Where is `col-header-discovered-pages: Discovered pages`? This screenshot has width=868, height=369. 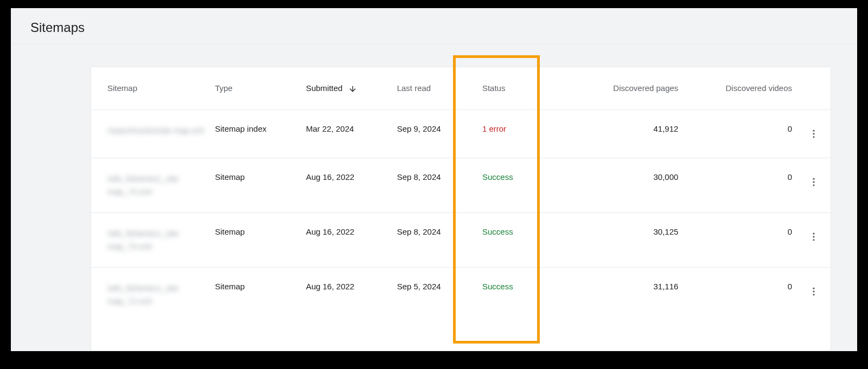 col-header-discovered-pages: Discovered pages is located at coordinates (626, 89).